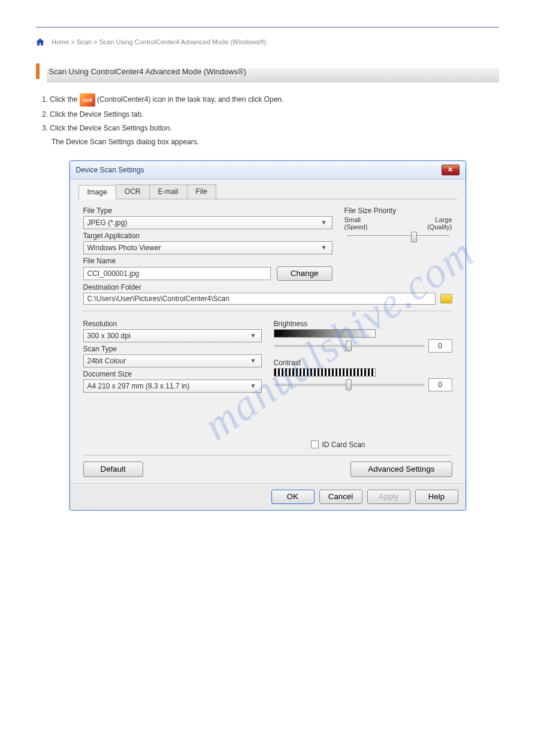 Image resolution: width=535 pixels, height=756 pixels. What do you see at coordinates (133, 192) in the screenshot?
I see `tab-ocr: OCR` at bounding box center [133, 192].